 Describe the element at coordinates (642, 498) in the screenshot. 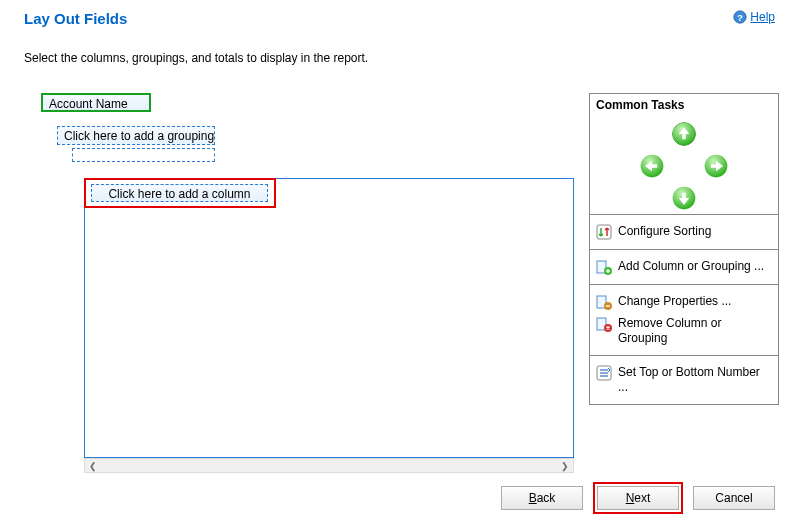

I see `next-label-rest: ext` at that location.